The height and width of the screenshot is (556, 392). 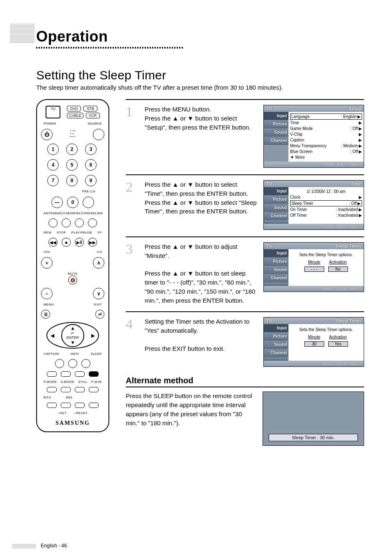 I want to click on down-arrow-icon: ▼, so click(x=73, y=343).